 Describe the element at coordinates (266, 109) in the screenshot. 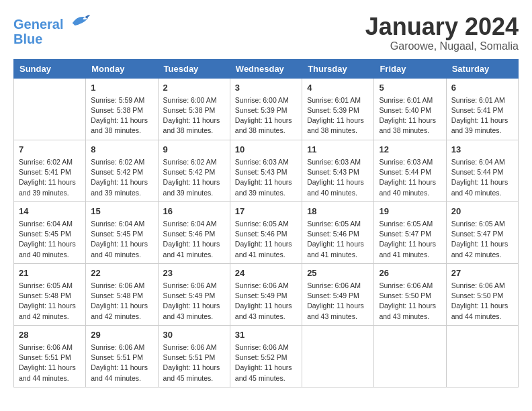

I see `calendar-week-row: 1Sunrise: 5:59 AMSunset: 5:38 PMDaylight…` at that location.